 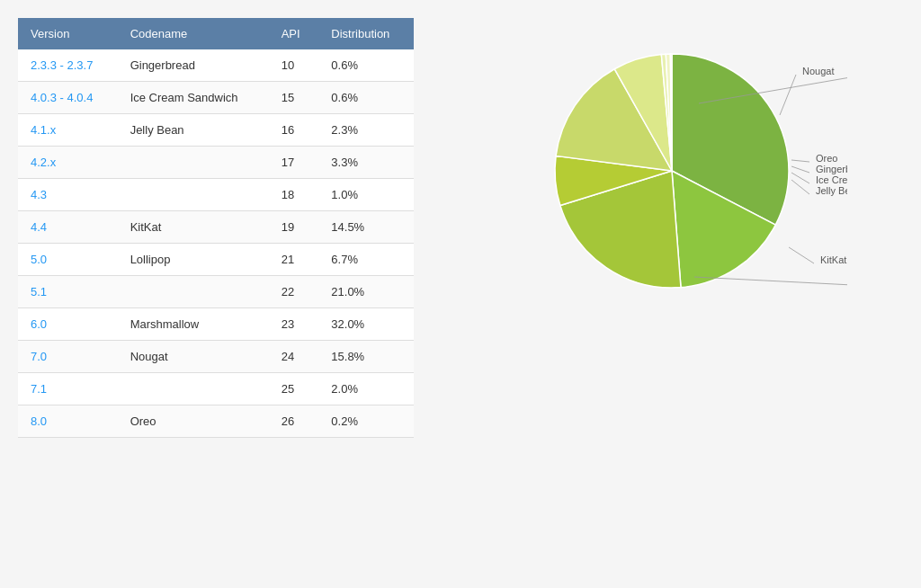 I want to click on header-api: API, so click(x=294, y=34).